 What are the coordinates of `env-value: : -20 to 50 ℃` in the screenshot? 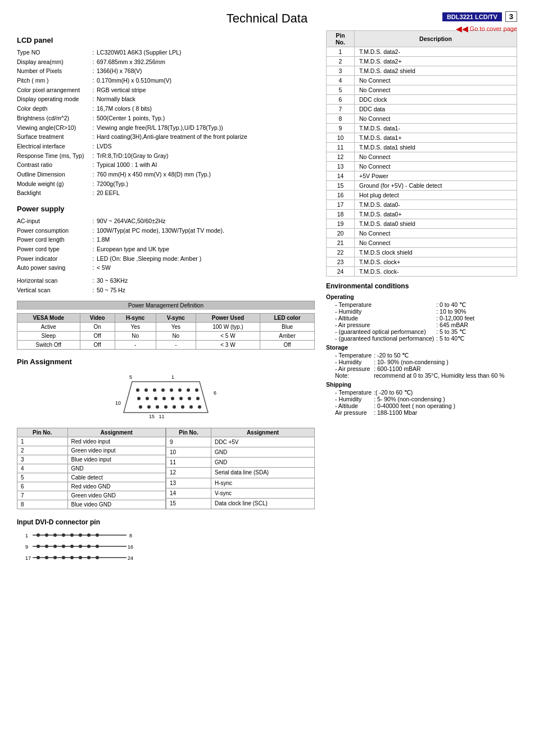 It's located at (439, 355).